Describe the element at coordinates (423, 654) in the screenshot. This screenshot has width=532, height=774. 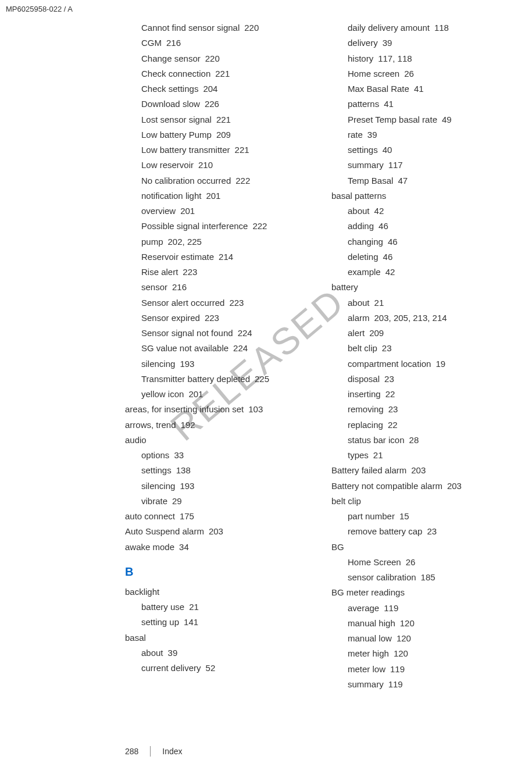
I see `index-entry: meter high120` at that location.